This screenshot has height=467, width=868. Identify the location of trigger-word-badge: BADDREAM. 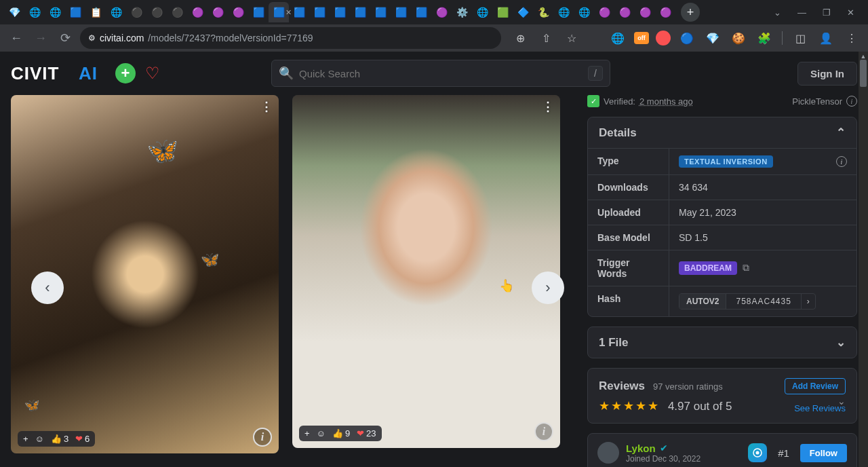
(708, 268).